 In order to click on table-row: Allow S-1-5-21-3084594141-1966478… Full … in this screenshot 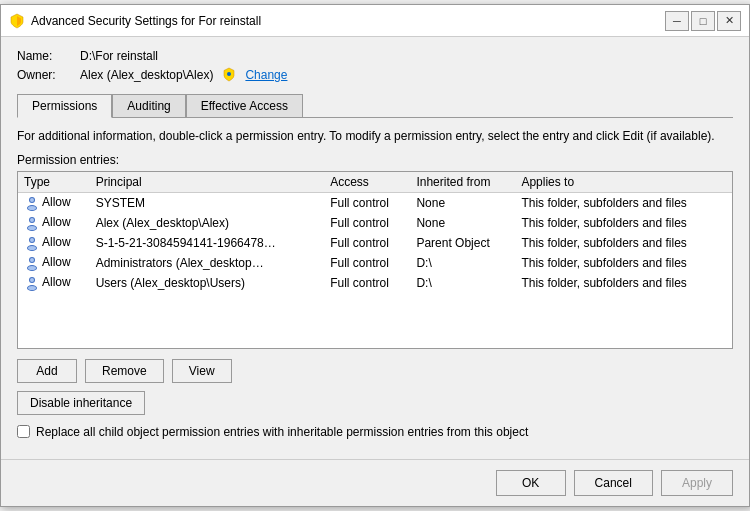, I will do `click(375, 243)`.